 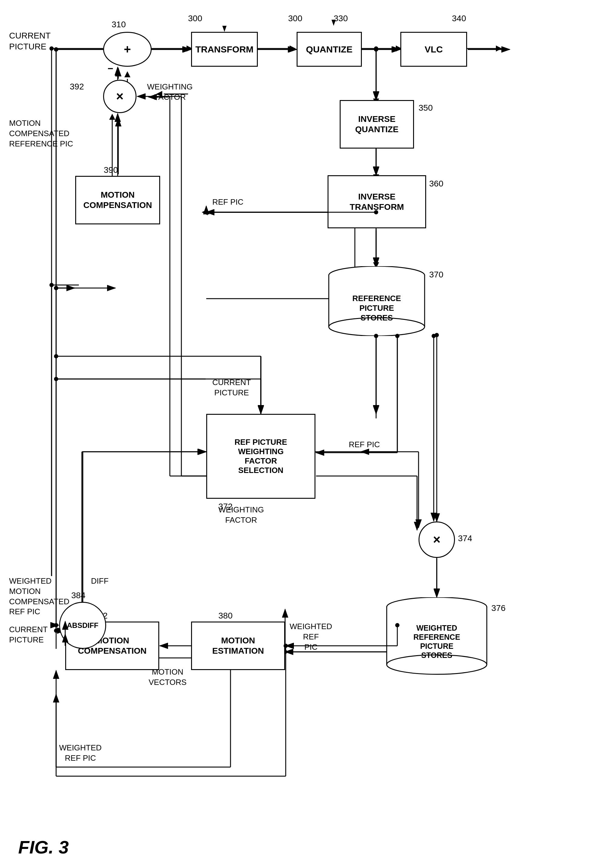 What do you see at coordinates (436, 184) in the screenshot?
I see `ref-360: 360` at bounding box center [436, 184].